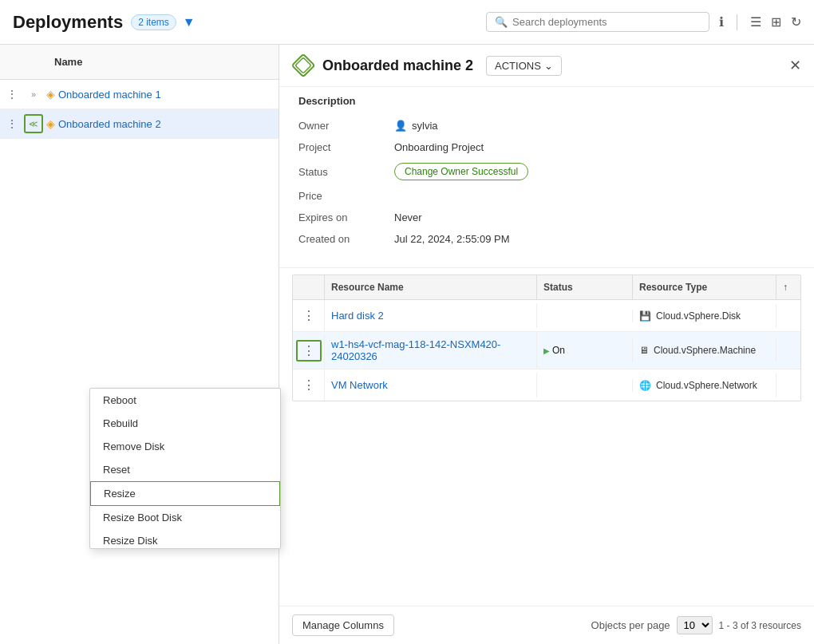 Image resolution: width=814 pixels, height=644 pixels. I want to click on row-menu-icon: ⋮, so click(12, 94).